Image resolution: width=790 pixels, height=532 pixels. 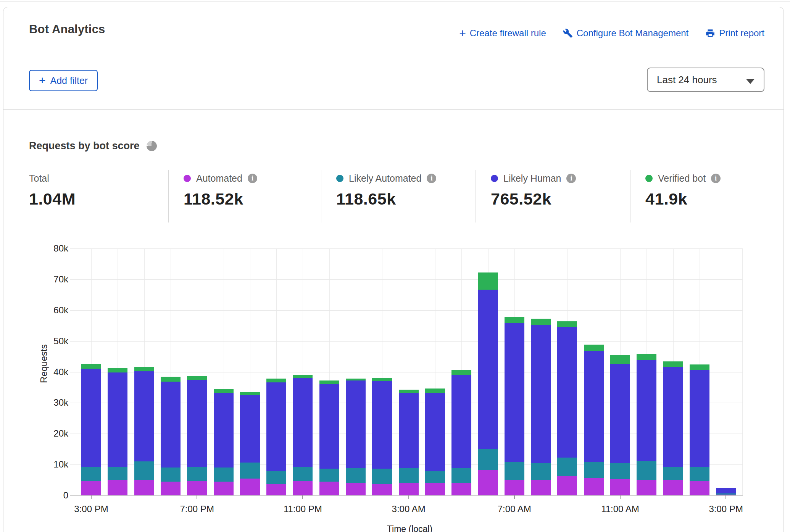 I want to click on add-filter-button: + Add filter, so click(x=63, y=81).